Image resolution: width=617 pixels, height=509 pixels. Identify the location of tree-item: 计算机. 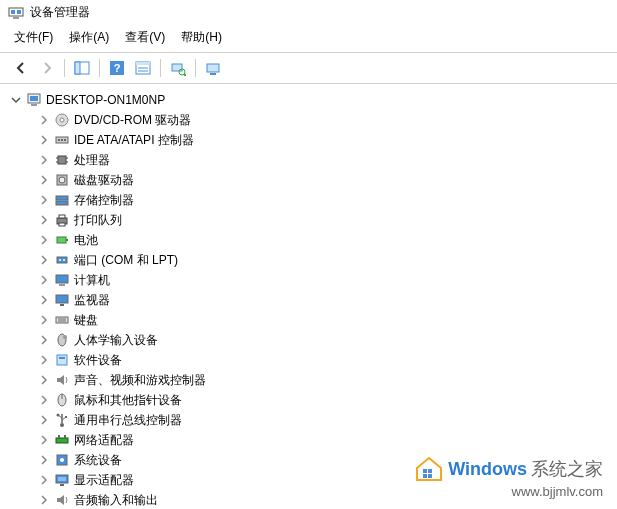
(308, 280).